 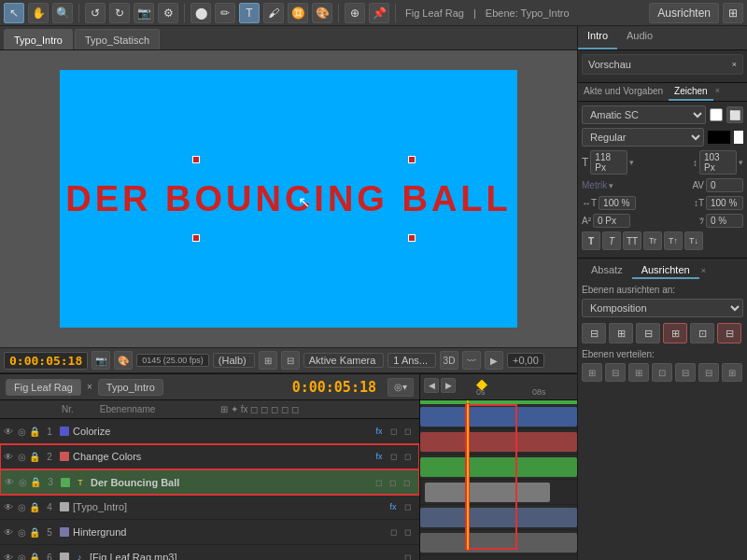 What do you see at coordinates (666, 271) in the screenshot?
I see `tab-ausrichten: Ausrichten` at bounding box center [666, 271].